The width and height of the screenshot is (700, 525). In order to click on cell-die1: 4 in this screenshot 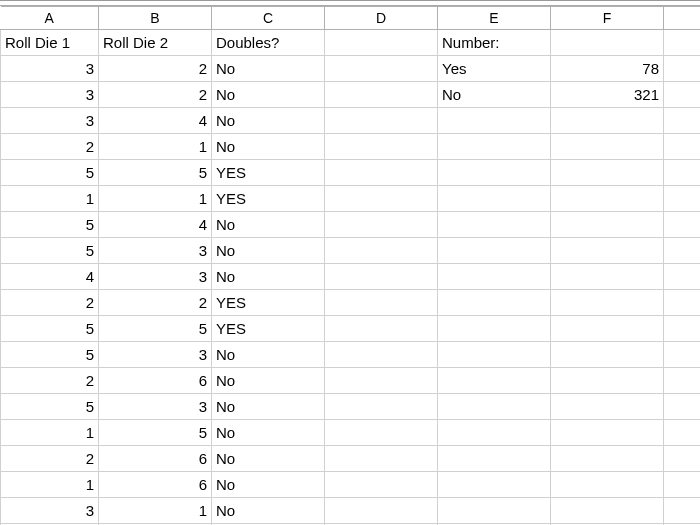, I will do `click(50, 277)`.